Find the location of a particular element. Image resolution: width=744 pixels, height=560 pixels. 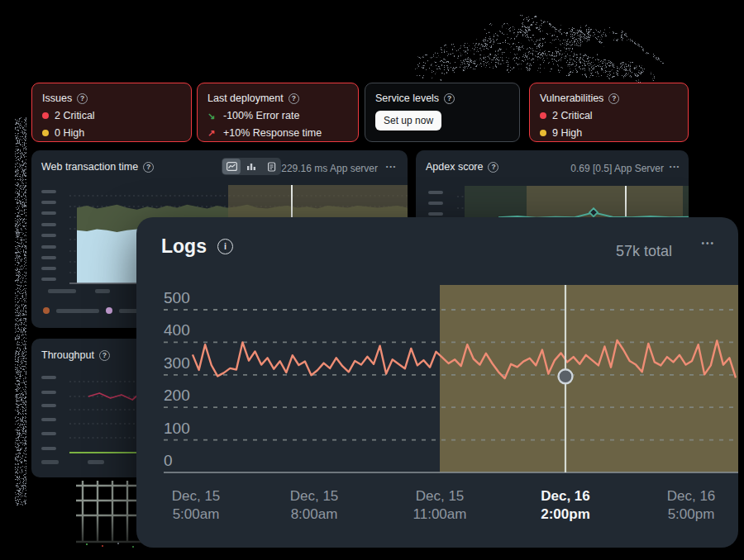

metric-row: ↗ +10% Response time is located at coordinates (278, 133).